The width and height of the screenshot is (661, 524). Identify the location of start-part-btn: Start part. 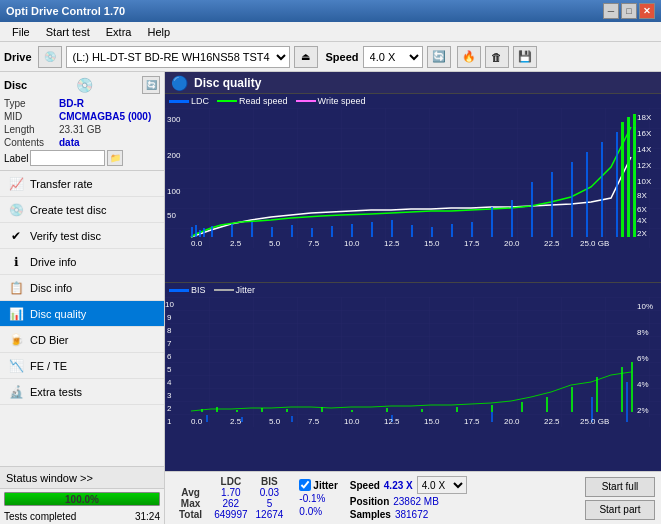
(620, 510).